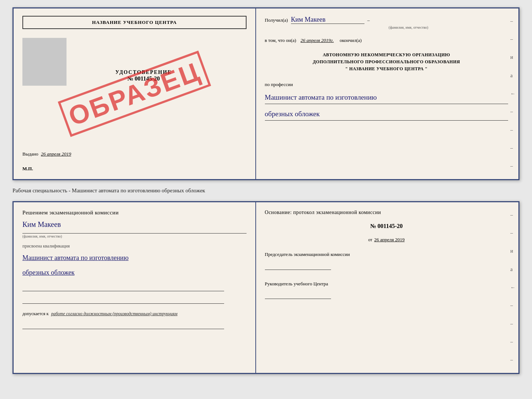  I want to click on dopuskaetsya-label: допускается к, so click(35, 314).